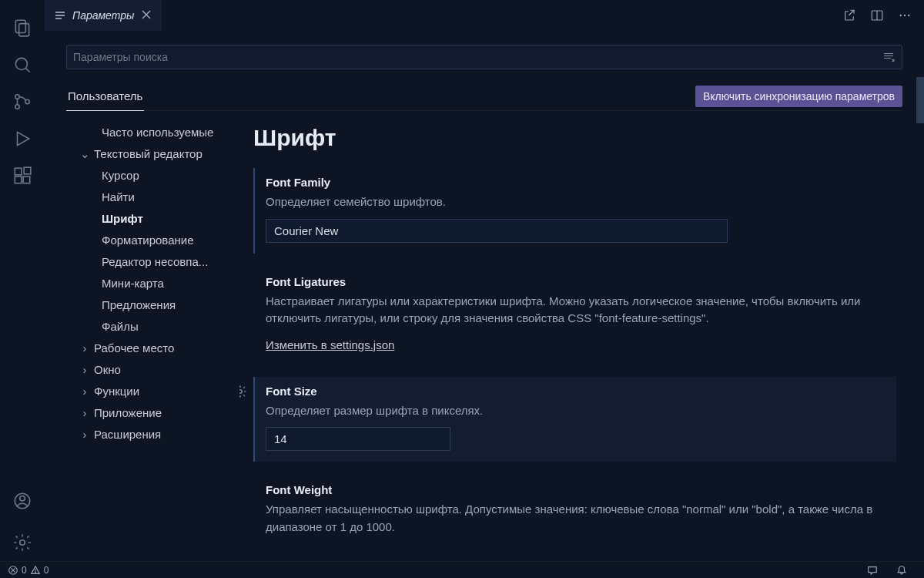 This screenshot has height=578, width=924. I want to click on setting-font-weight: Font Weight Управляет насыщенностью шриф…, so click(574, 511).